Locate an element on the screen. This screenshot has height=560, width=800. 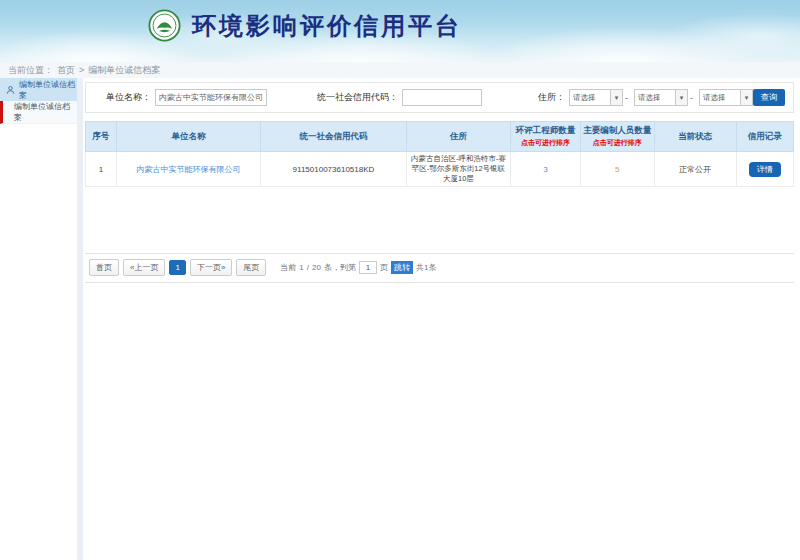
jump-page-input is located at coordinates (368, 268).